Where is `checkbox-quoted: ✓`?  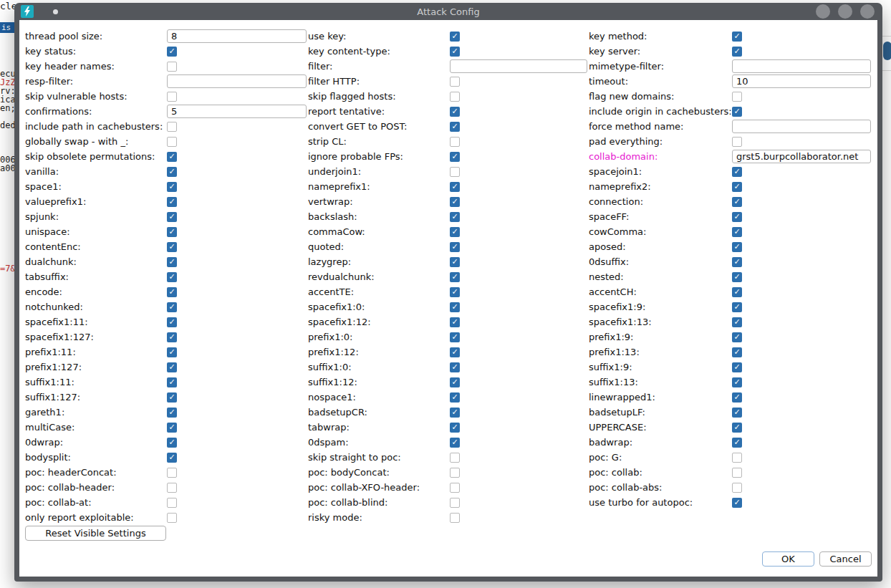 checkbox-quoted: ✓ is located at coordinates (455, 247).